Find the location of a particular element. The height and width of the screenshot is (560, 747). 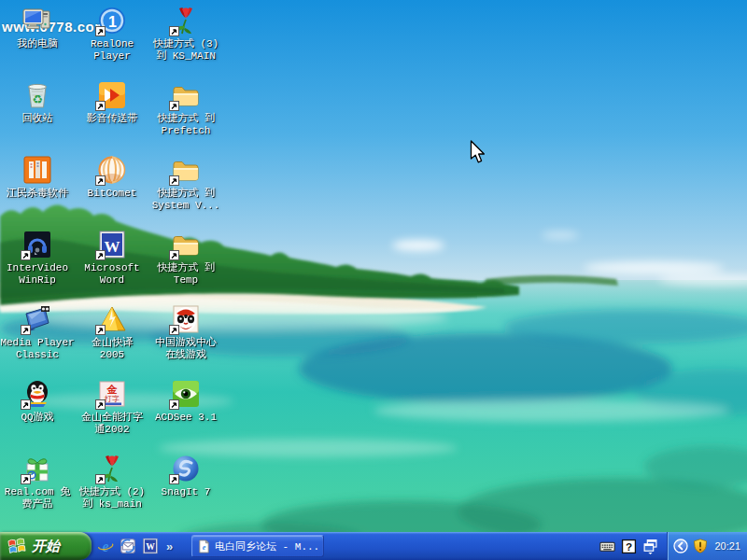

input-method-help-icon: ? is located at coordinates (629, 547).